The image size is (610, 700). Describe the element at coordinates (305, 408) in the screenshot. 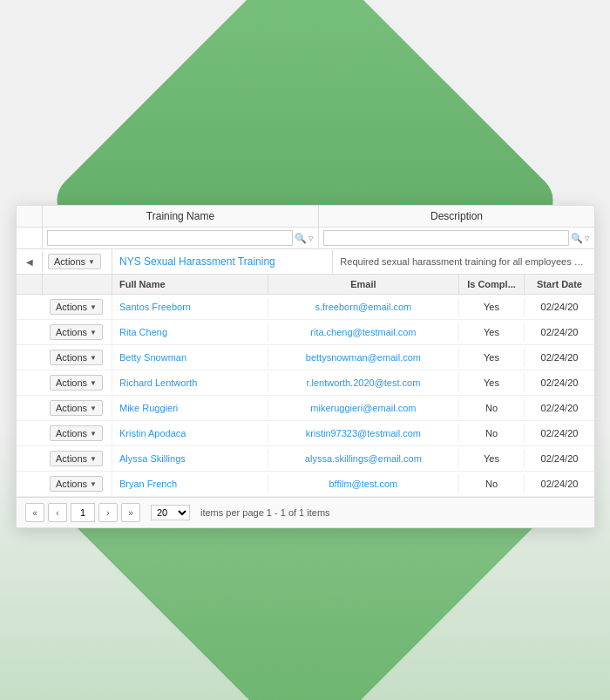

I see `table-row: Actions ▼ Mike Ruggieri mikeruggieri@ema…` at that location.